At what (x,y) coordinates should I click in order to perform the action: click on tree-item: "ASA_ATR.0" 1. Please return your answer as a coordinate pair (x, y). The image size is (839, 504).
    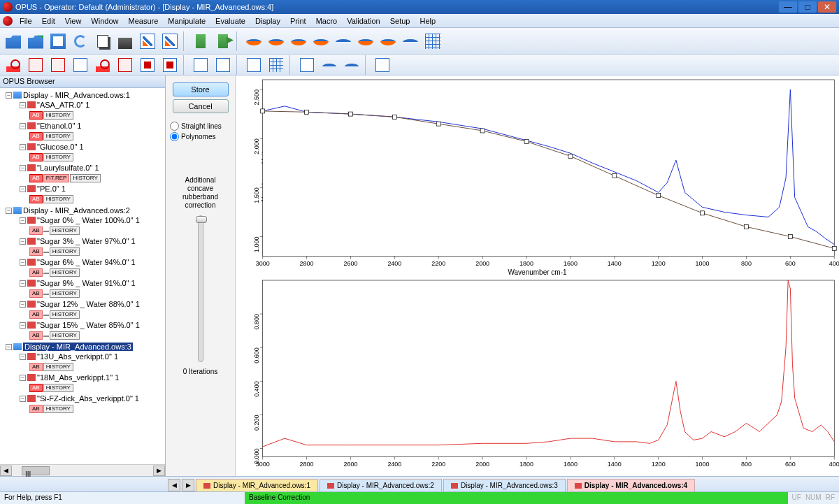
    Looking at the image, I should click on (63, 105).